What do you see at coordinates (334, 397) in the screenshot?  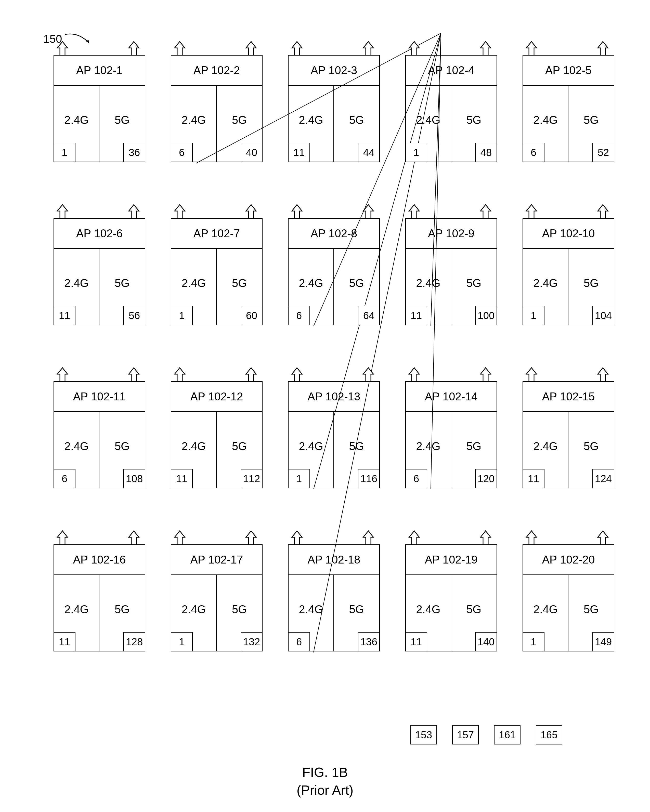 I see `ap-title: AP 102-13` at bounding box center [334, 397].